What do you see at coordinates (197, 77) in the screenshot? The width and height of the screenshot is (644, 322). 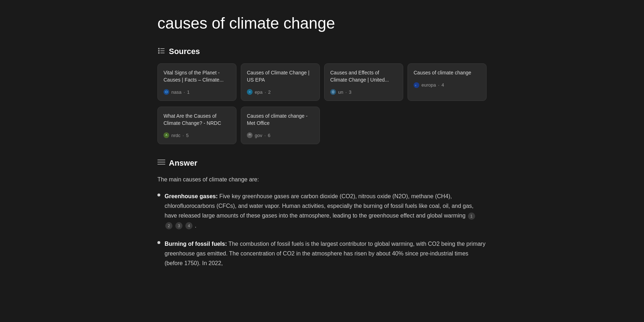 I see `source-card-title-nasa: Vital Signs of the Planet - Causes | Fac…` at bounding box center [197, 77].